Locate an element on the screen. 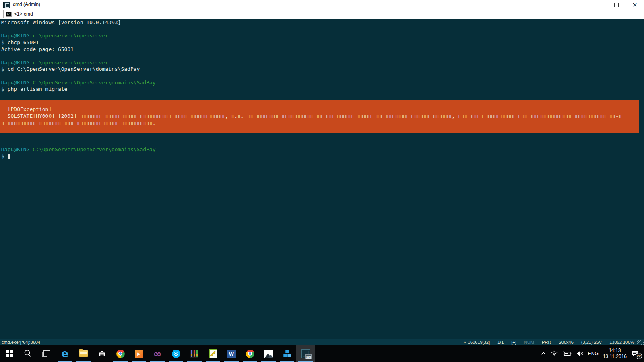  conemu-app-icon is located at coordinates (6, 5).